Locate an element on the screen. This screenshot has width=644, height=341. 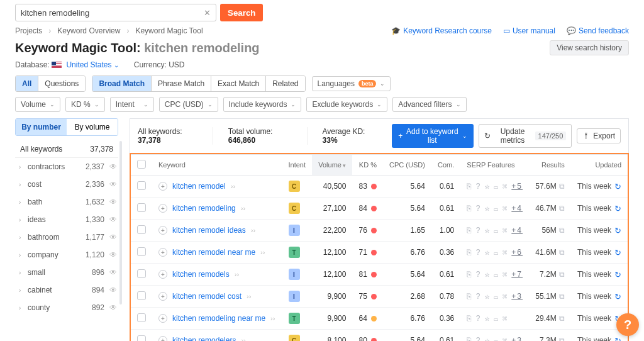
serp-features: ⎘ ? ☆ ▭ ⌘ +7 is located at coordinates (494, 274).